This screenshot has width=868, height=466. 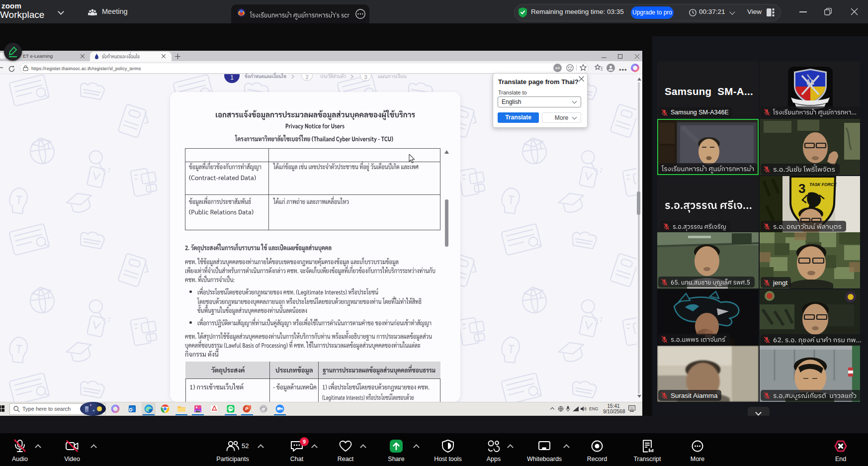 What do you see at coordinates (823, 185) in the screenshot?
I see `svg-text: TASK FORCE` at bounding box center [823, 185].